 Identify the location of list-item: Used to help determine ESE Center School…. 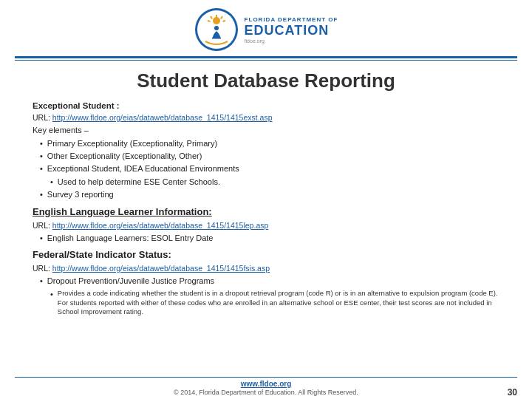
(275, 183).